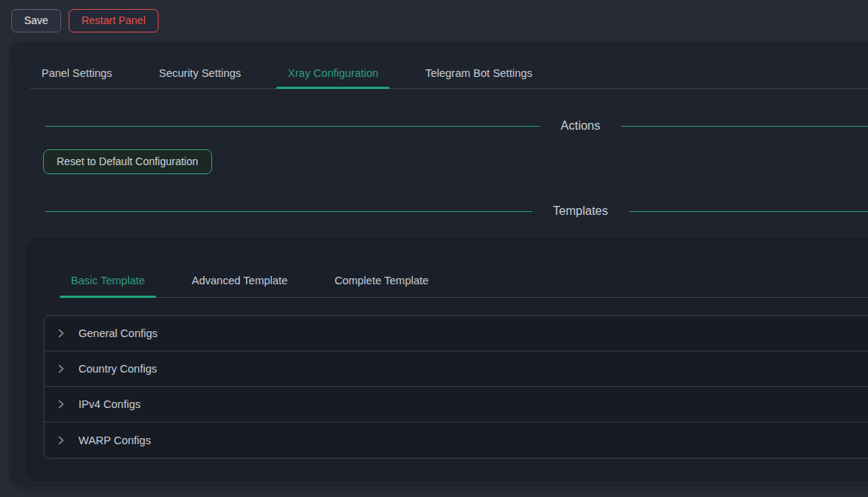 The image size is (868, 497). Describe the element at coordinates (456, 161) in the screenshot. I see `actions-row: Reset to Default Configuration` at that location.